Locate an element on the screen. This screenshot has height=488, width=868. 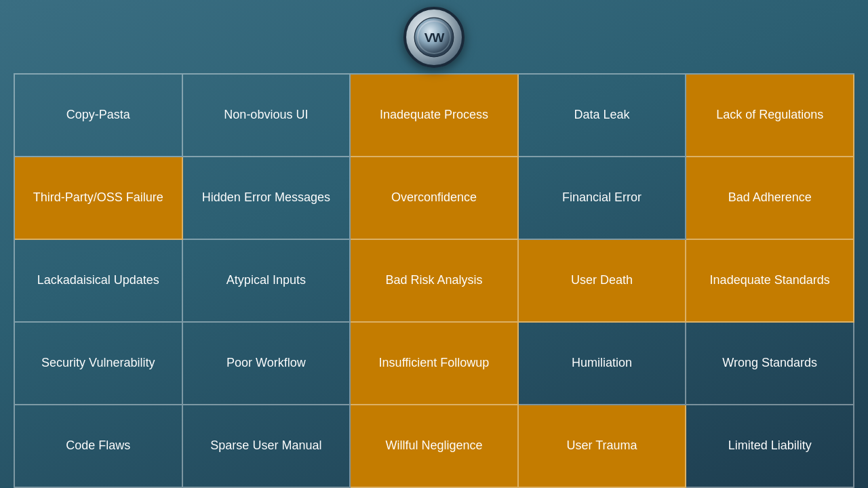
grid-cell-13: User Death is located at coordinates (603, 281).